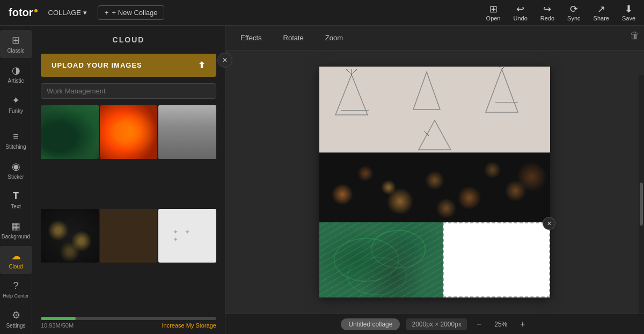  I want to click on save-button: ⬇ Save, so click(629, 13).